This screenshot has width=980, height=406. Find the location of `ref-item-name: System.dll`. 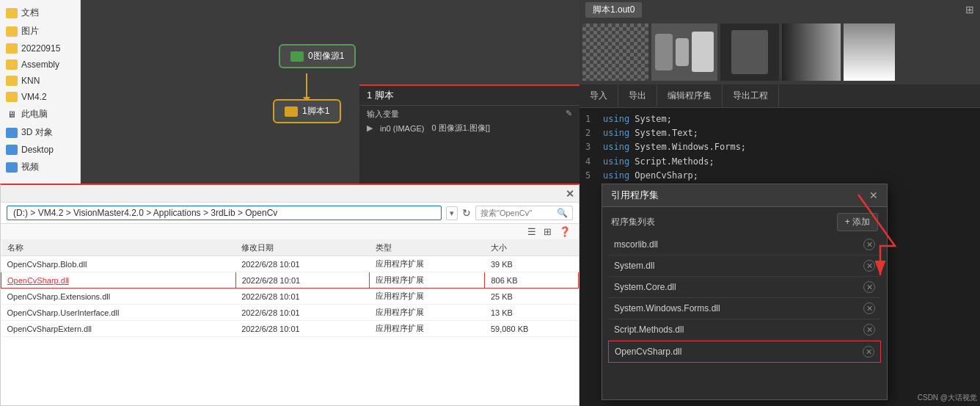

ref-item-name: System.dll is located at coordinates (634, 266).